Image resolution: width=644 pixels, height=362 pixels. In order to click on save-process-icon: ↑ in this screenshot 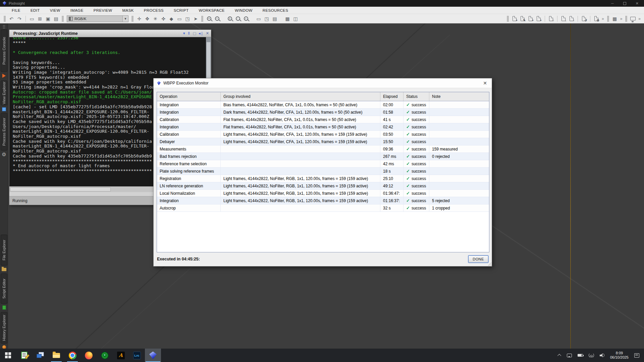, I will do `click(572, 19)`.